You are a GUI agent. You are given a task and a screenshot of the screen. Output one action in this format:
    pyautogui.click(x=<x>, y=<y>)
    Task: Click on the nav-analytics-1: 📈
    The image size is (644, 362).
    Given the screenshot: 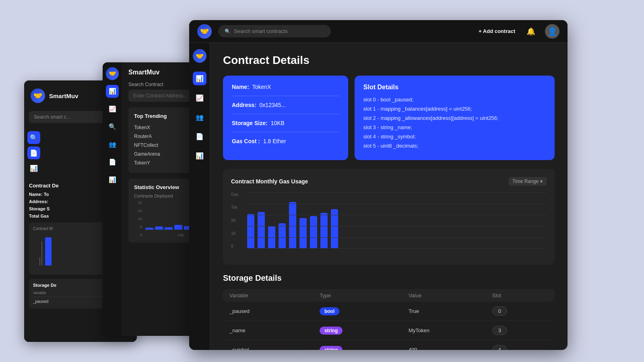 What is the action you would take?
    pyautogui.click(x=200, y=98)
    